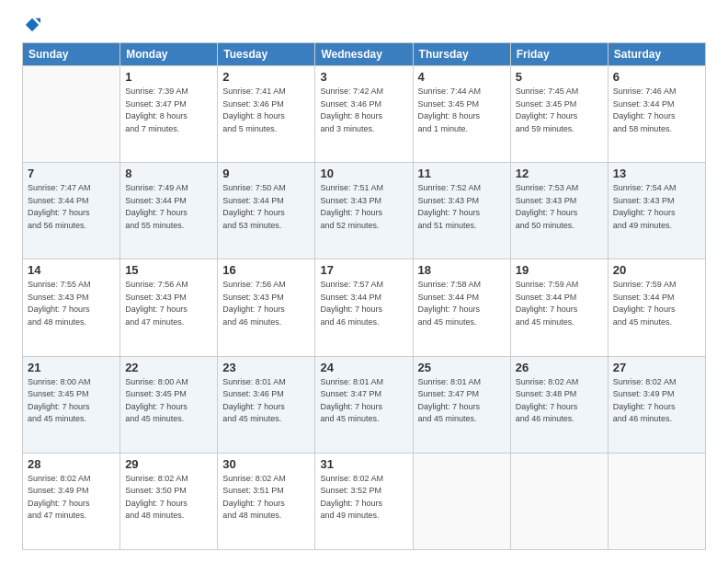 Image resolution: width=728 pixels, height=563 pixels. Describe the element at coordinates (461, 173) in the screenshot. I see `day-number: 11` at that location.